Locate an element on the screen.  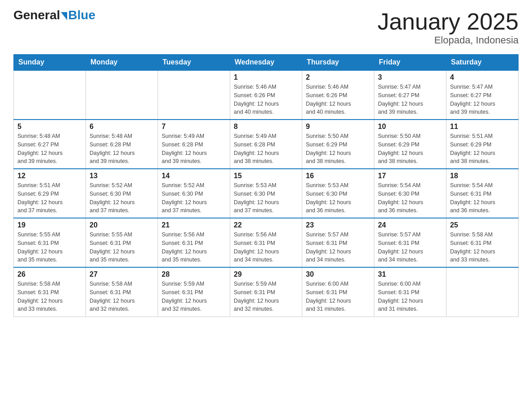
day-number: 15 is located at coordinates (266, 176).